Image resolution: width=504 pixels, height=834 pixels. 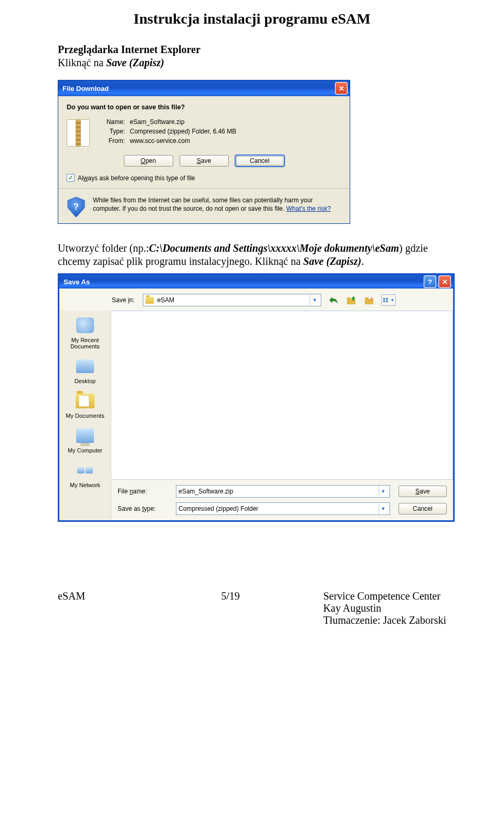 I want to click on new-folder-icon, so click(x=369, y=300).